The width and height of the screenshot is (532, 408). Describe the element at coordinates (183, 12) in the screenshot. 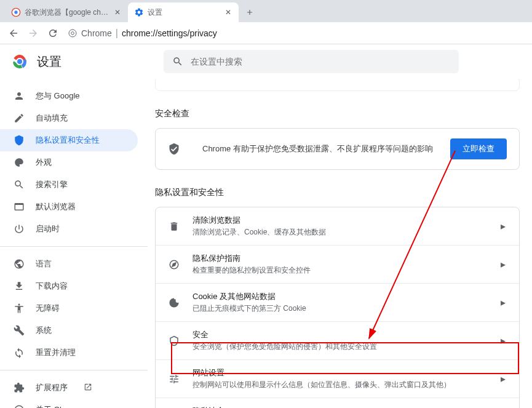

I see `browser-tab-active: 设置 ✕` at that location.